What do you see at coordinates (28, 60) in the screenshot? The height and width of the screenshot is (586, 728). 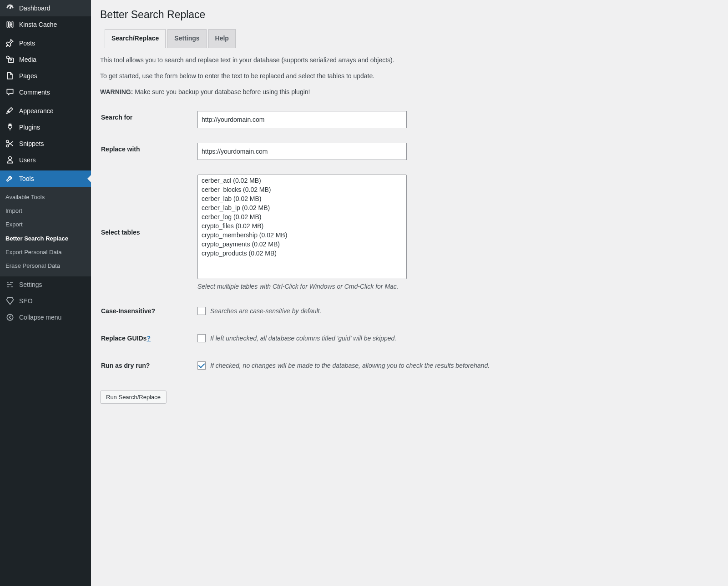 I see `sidebar-item-label: Media` at bounding box center [28, 60].